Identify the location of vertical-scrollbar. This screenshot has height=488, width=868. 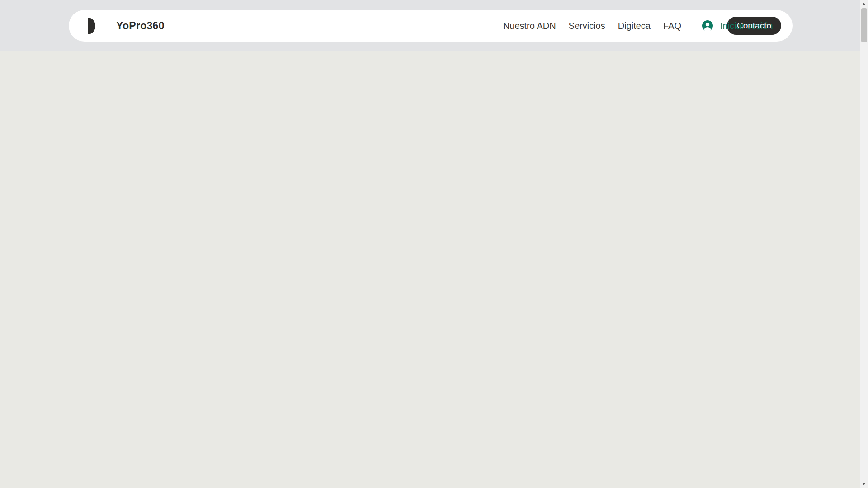
(864, 244).